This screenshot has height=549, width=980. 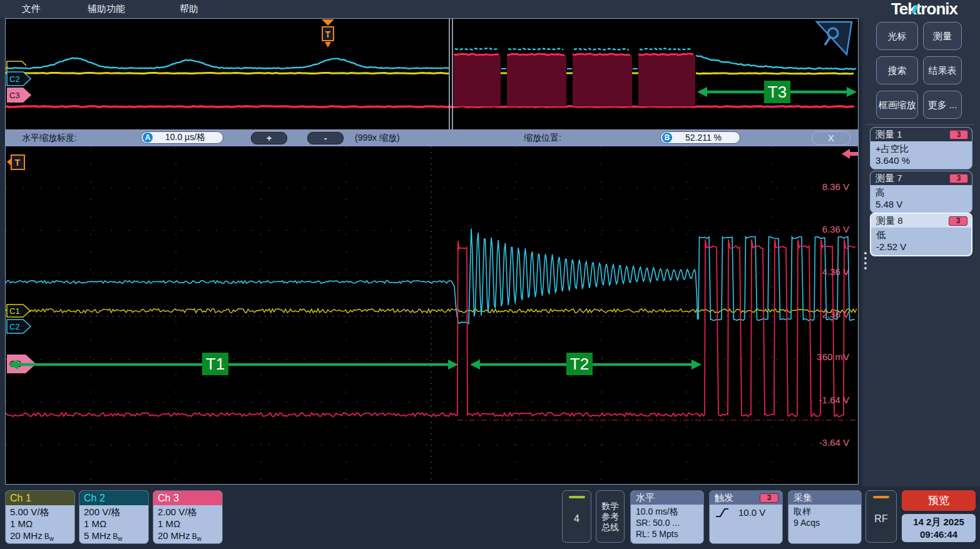 What do you see at coordinates (490, 518) in the screenshot?
I see `bottom-bar: Ch 1 5.00 V/格 1 MΩ 20 MHzBw Ch 2 200 V/格…` at bounding box center [490, 518].